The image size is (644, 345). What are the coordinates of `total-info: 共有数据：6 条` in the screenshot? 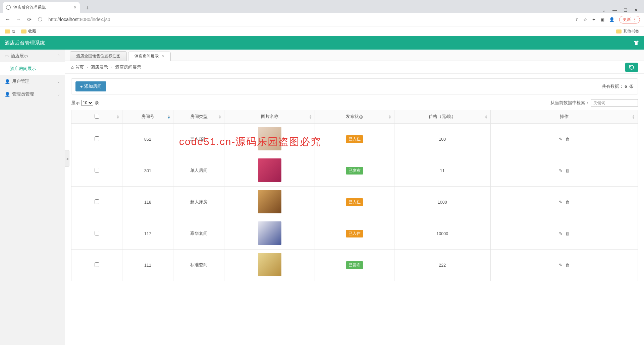 It's located at (618, 86).